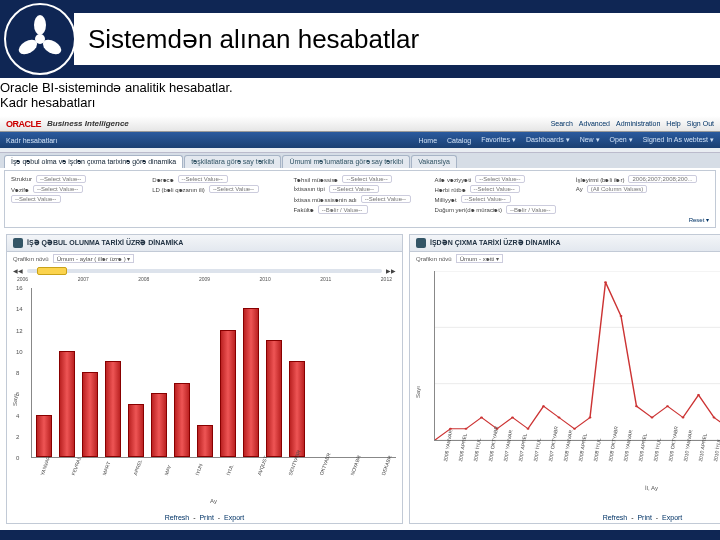  What do you see at coordinates (678, 140) in the screenshot?
I see `nav-signedin: Signed In As webtest ▾` at bounding box center [678, 140].